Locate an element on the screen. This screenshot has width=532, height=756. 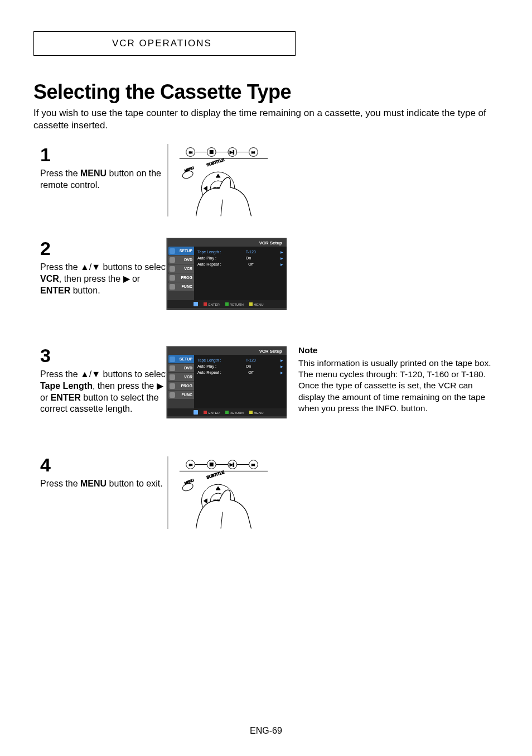
note-title: Note is located at coordinates (397, 350).